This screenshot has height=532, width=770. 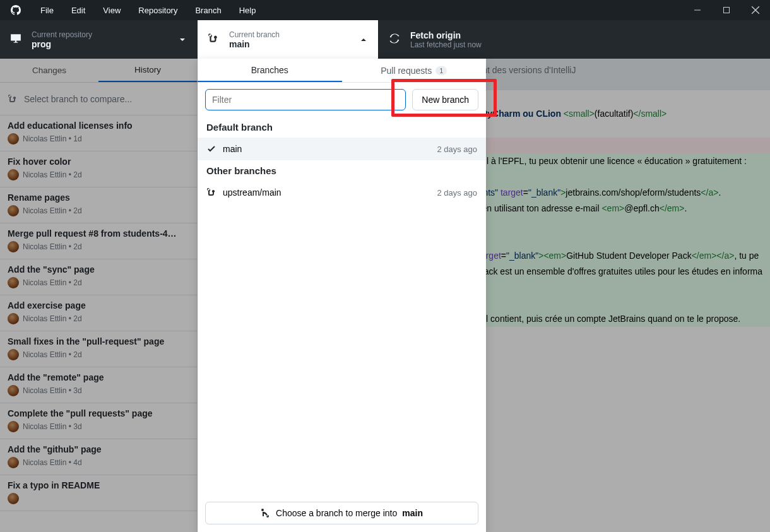 I want to click on dropdown-tab-branches: Branches, so click(x=270, y=71).